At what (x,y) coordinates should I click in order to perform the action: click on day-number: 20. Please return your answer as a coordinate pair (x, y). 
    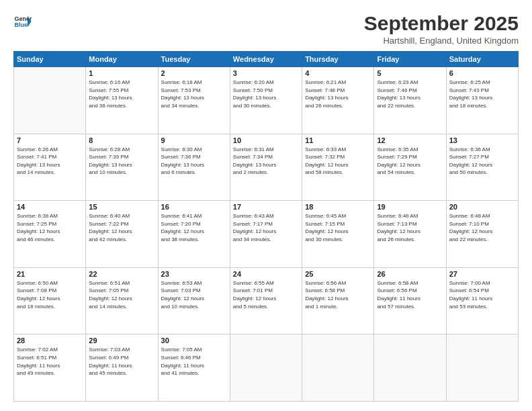
    Looking at the image, I should click on (482, 207).